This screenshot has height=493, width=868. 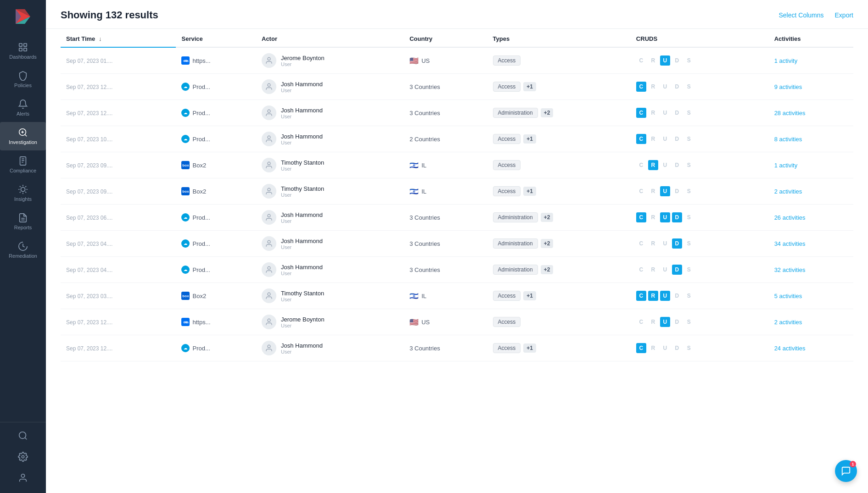 I want to click on cell-country: 🇺🇸US, so click(x=445, y=322).